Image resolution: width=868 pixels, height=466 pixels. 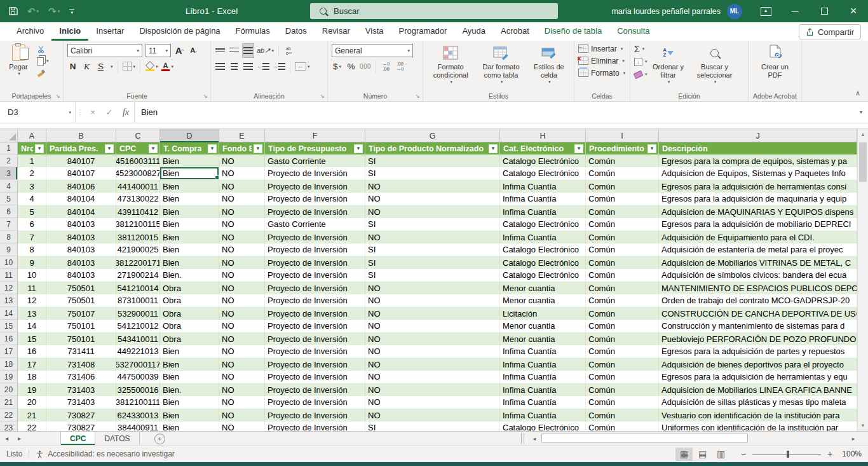 What do you see at coordinates (375, 32) in the screenshot?
I see `ribbon-tab-vista: Vista` at bounding box center [375, 32].